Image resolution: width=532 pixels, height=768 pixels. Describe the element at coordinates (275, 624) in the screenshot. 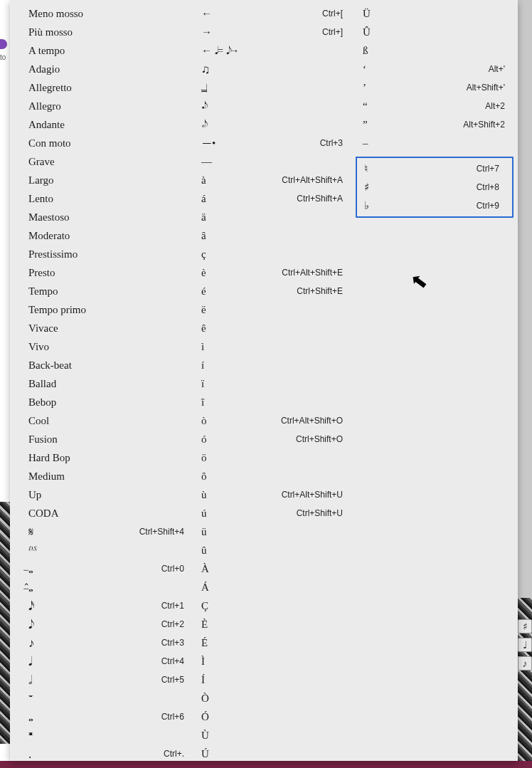

I see `menu-item: È` at that location.